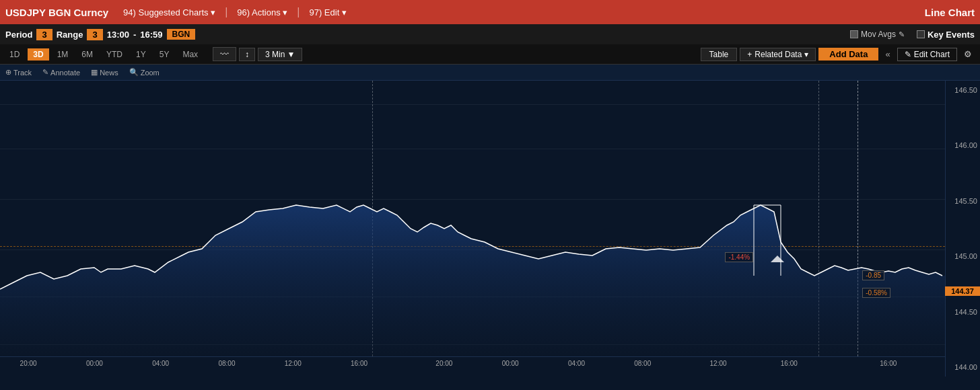 Image resolution: width=980 pixels, height=390 pixels. What do you see at coordinates (247, 54) in the screenshot?
I see `chart-style-button: ↕` at bounding box center [247, 54].